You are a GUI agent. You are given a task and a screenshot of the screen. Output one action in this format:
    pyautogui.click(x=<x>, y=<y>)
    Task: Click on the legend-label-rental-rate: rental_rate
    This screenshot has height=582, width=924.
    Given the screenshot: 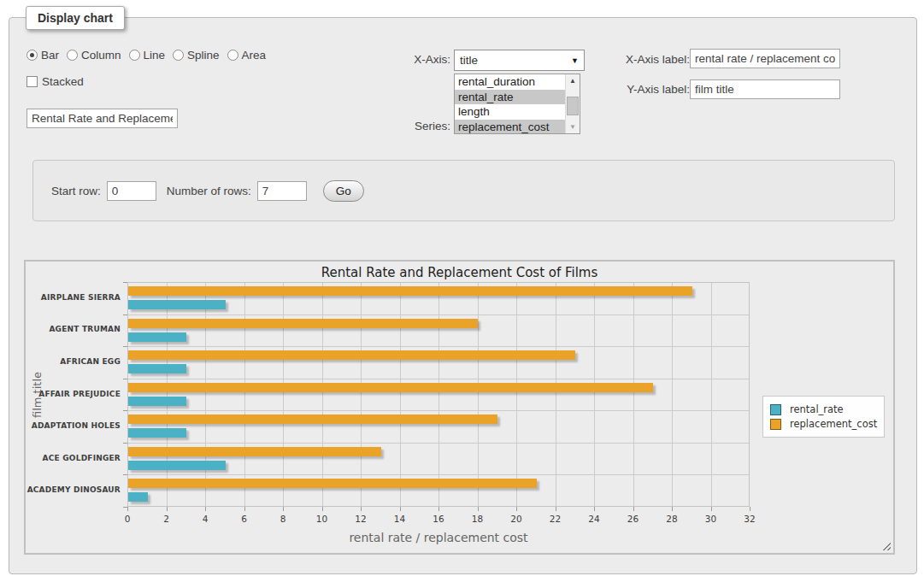 What is the action you would take?
    pyautogui.click(x=817, y=409)
    